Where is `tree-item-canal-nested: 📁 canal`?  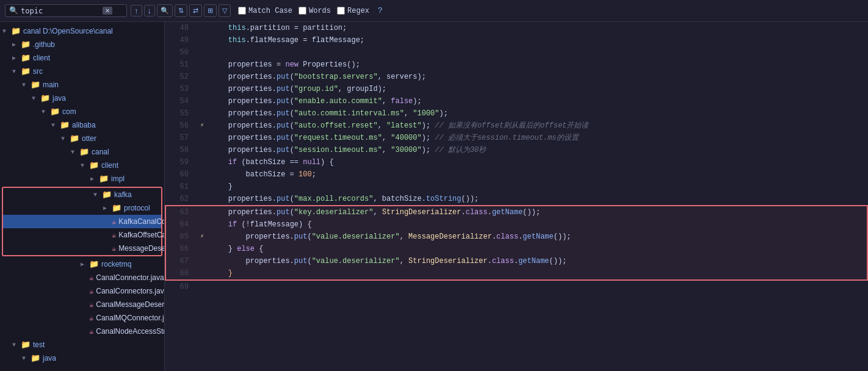
tree-item-canal-nested: 📁 canal is located at coordinates (82, 152).